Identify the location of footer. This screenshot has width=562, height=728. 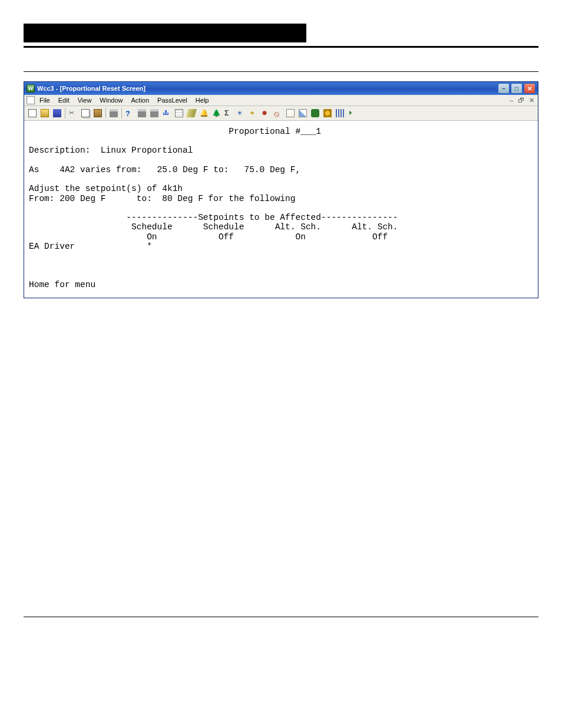
(281, 627).